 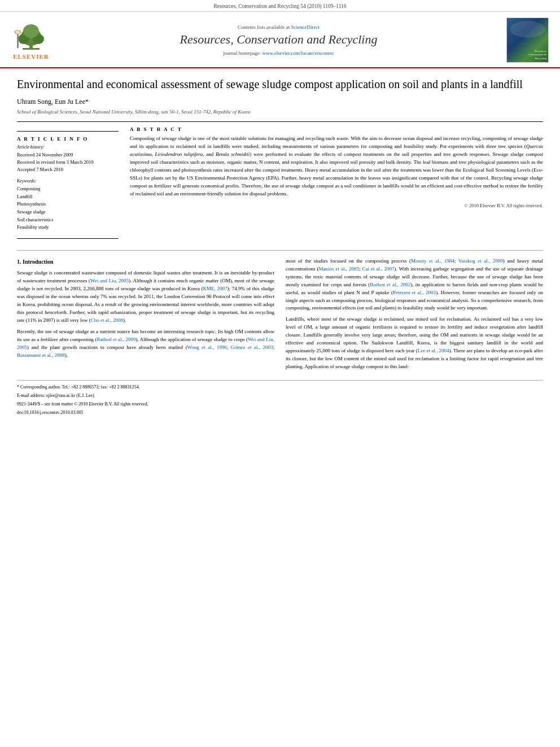 I want to click on body-section: 1. Introduction Sewage sludge is concent…, so click(x=280, y=316).